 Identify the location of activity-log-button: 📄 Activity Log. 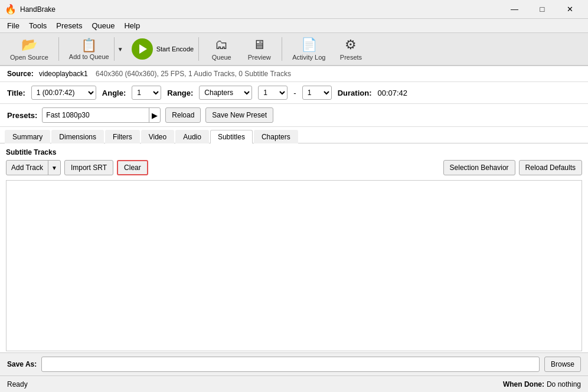
(309, 49).